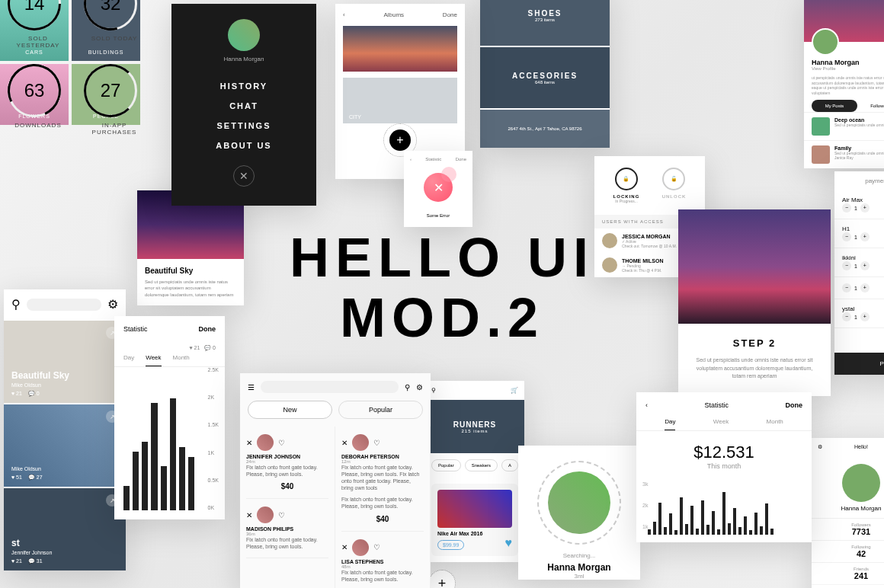 This screenshot has width=884, height=588. I want to click on product-image, so click(475, 509).